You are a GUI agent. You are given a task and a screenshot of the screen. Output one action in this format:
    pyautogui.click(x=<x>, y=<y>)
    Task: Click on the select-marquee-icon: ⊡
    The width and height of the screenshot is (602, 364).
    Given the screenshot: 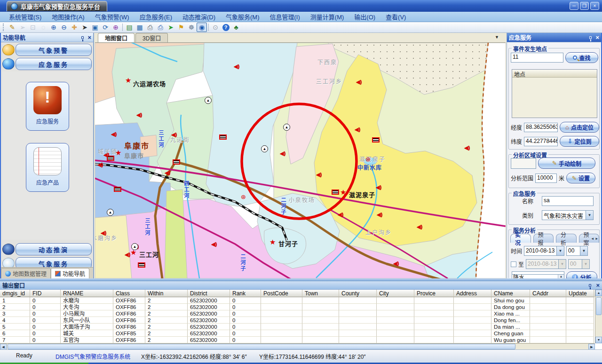 What is the action you would take?
    pyautogui.click(x=33, y=27)
    